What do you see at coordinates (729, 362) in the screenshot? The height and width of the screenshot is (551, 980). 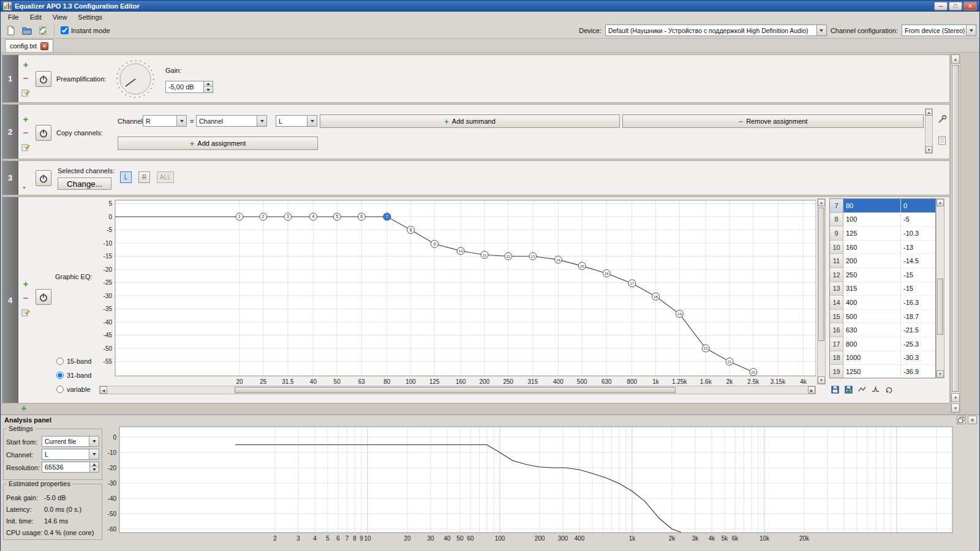 I see `eq-band-marker-21: 21` at bounding box center [729, 362].